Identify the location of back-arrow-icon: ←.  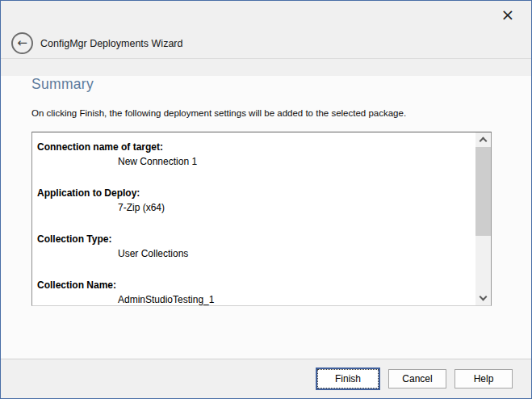
(23, 44).